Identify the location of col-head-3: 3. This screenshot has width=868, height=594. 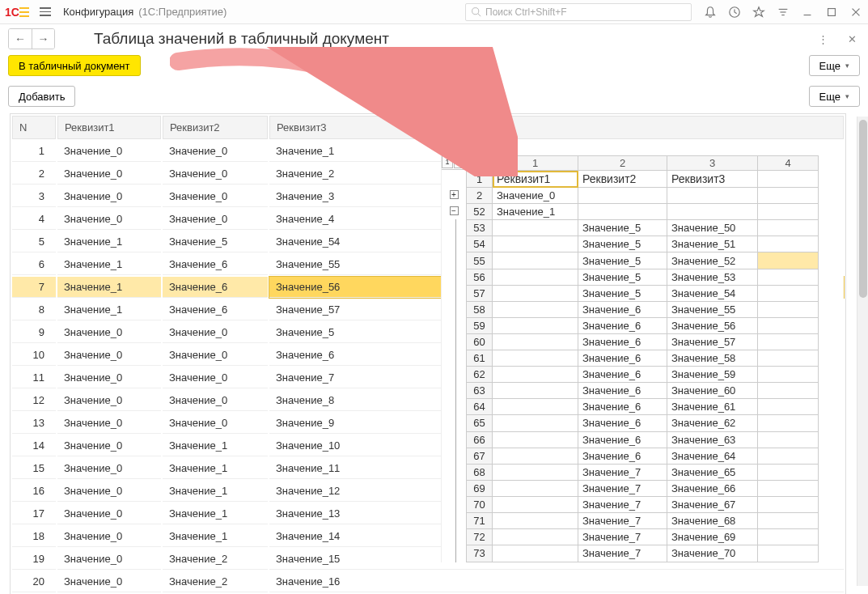
(713, 163).